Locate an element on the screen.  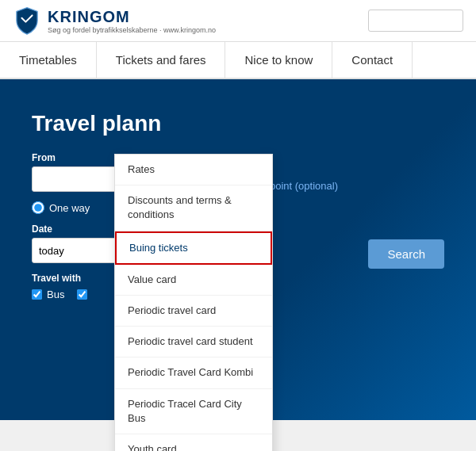
nav-item-contact: Contact is located at coordinates (373, 60).